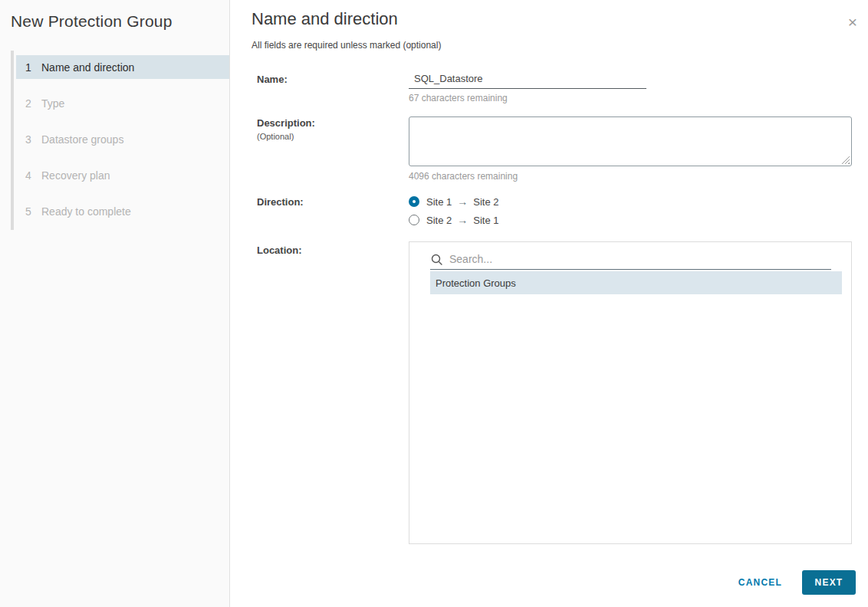 The image size is (868, 607). I want to click on required-fields-note: All fields are required unless marked (o…, so click(347, 45).